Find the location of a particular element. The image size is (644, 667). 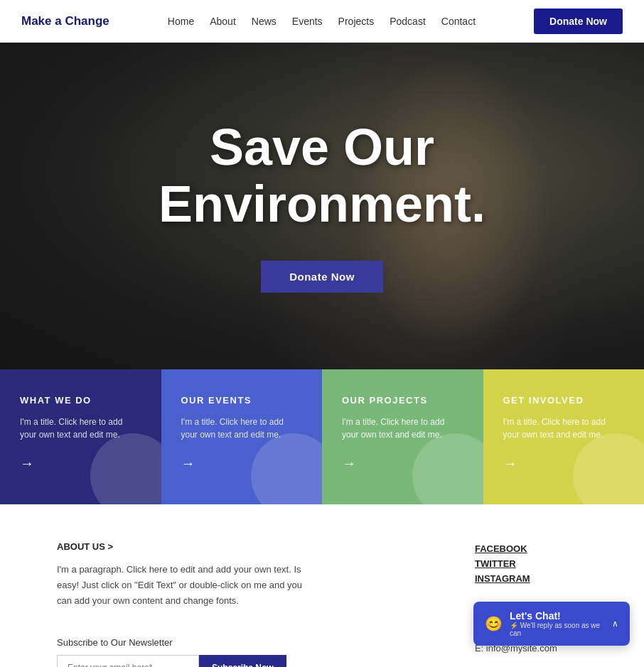

nav-podcast: Podcast is located at coordinates (408, 21).